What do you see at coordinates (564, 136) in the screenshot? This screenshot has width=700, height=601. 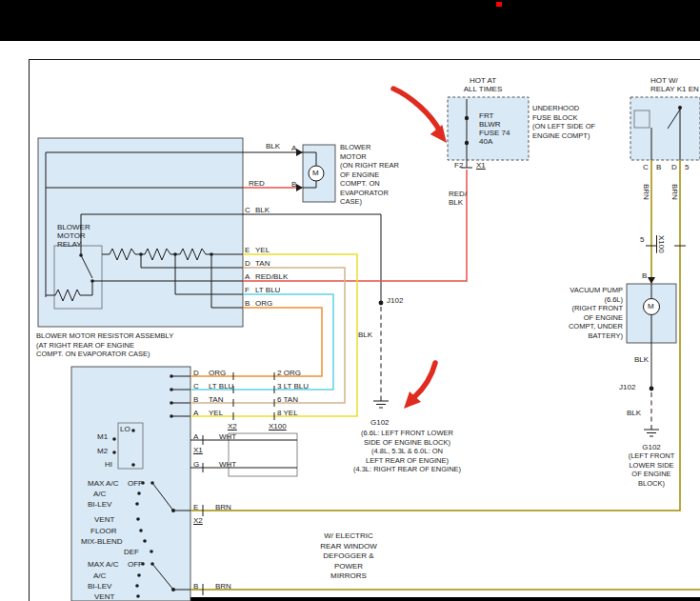 I see `text-line: ENGINE COMPT)` at bounding box center [564, 136].